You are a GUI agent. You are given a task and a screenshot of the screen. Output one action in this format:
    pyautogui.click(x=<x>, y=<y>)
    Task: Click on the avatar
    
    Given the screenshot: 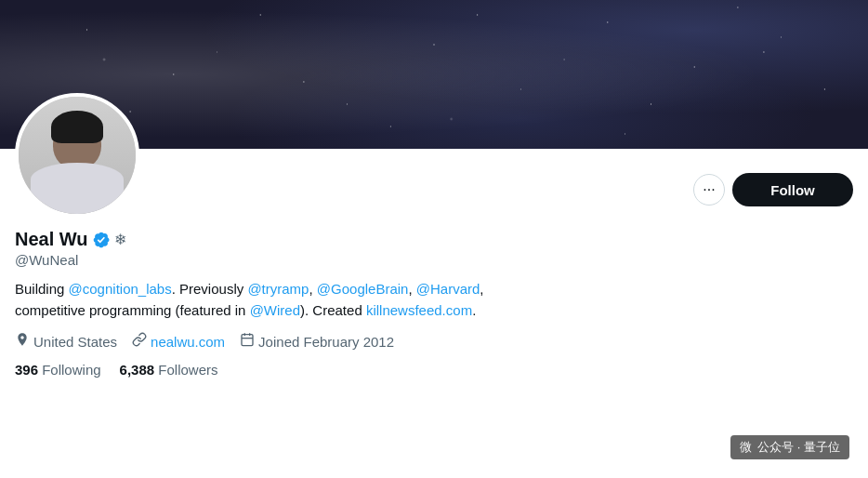 What is the action you would take?
    pyautogui.click(x=77, y=155)
    